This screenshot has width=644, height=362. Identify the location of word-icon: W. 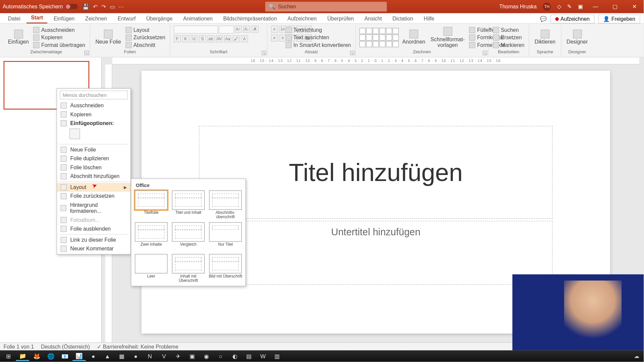
(263, 356).